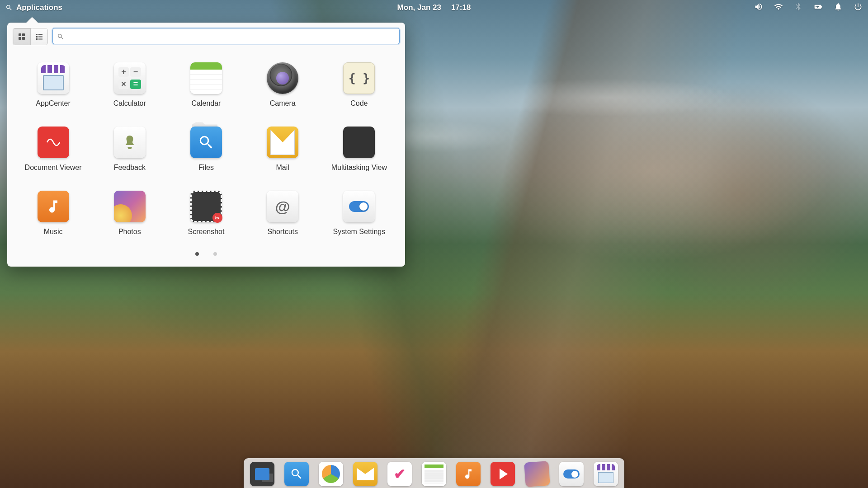  Describe the element at coordinates (53, 142) in the screenshot. I see `document-viewer-icon` at that location.